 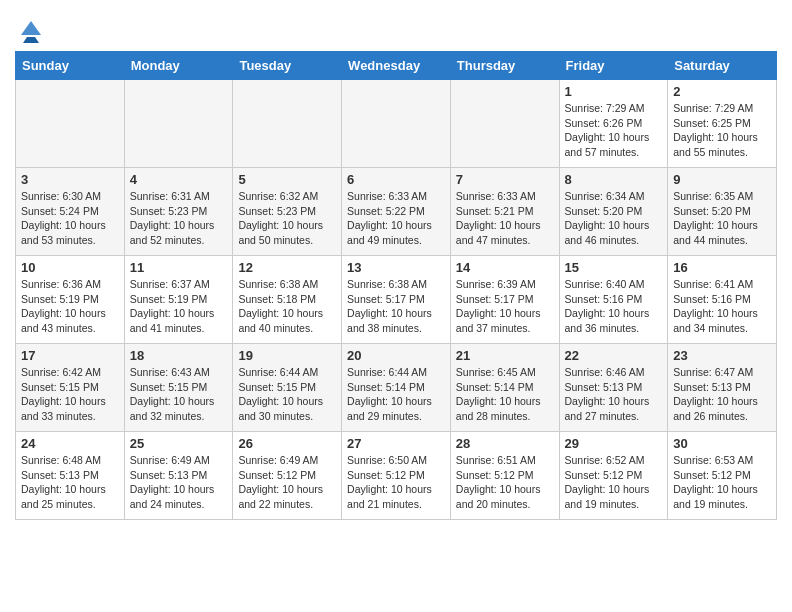 What do you see at coordinates (70, 66) in the screenshot?
I see `calendar-weekday-header: Sunday` at bounding box center [70, 66].